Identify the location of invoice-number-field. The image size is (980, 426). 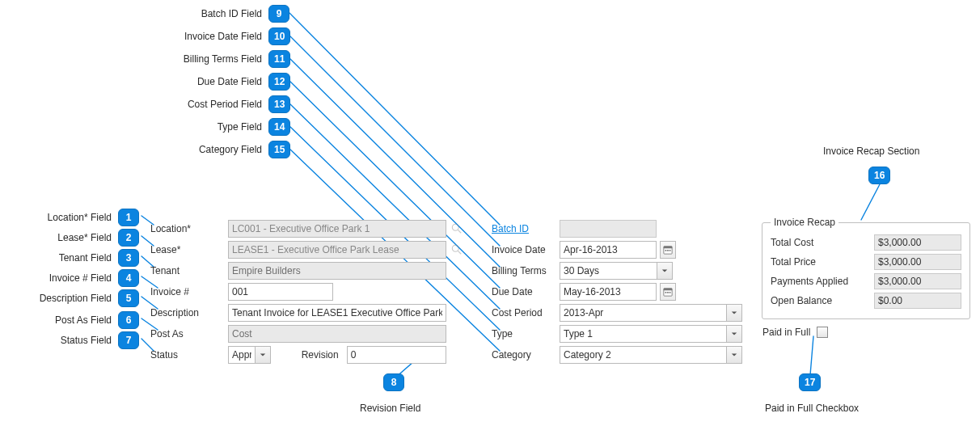
(281, 292).